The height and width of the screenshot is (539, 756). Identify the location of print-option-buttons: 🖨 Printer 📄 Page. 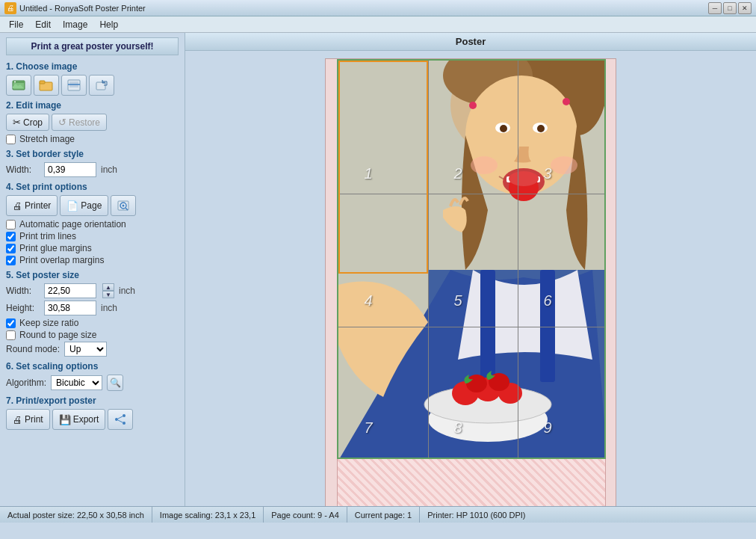
(93, 206).